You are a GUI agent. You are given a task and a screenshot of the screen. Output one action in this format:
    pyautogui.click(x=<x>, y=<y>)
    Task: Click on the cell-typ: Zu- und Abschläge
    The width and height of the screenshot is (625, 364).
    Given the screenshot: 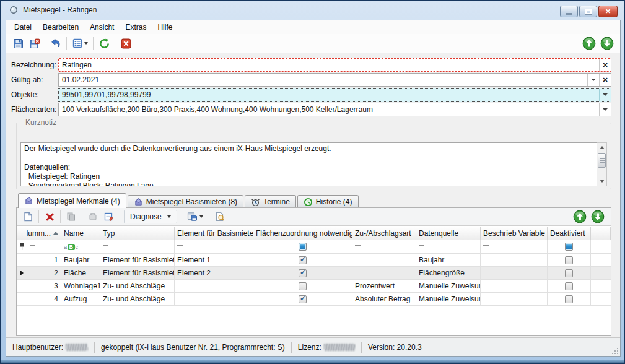 What is the action you would take?
    pyautogui.click(x=138, y=286)
    